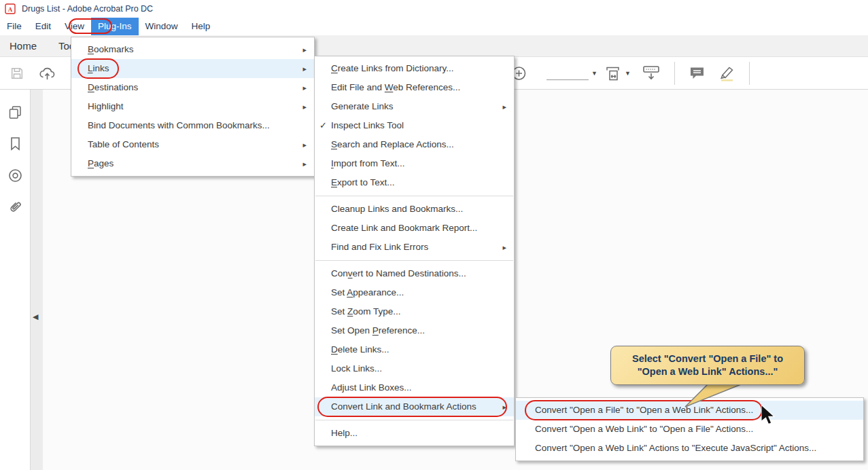 The height and width of the screenshot is (470, 868). Describe the element at coordinates (415, 164) in the screenshot. I see `menu-item-import-from-text: Import from Text...` at that location.